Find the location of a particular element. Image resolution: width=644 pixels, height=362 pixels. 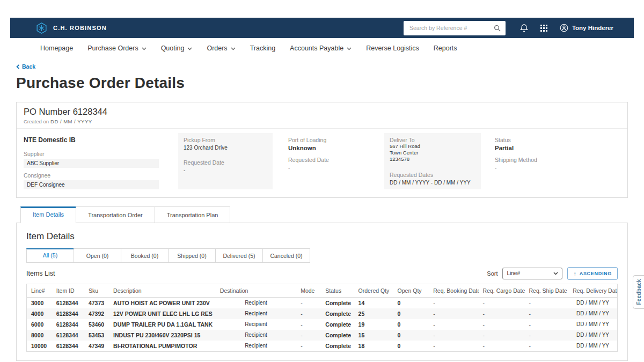

consignee-label: Consignee is located at coordinates (101, 175).